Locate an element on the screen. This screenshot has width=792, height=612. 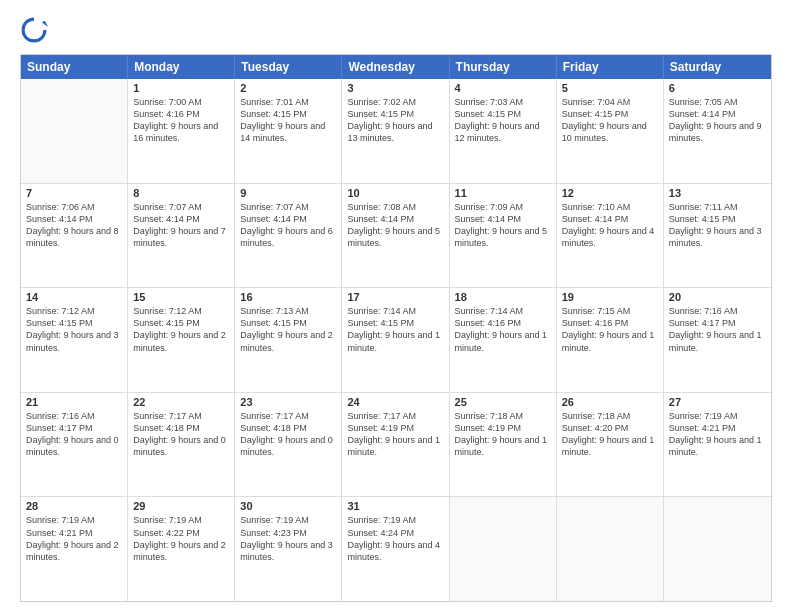
day-number: 9 is located at coordinates (288, 193).